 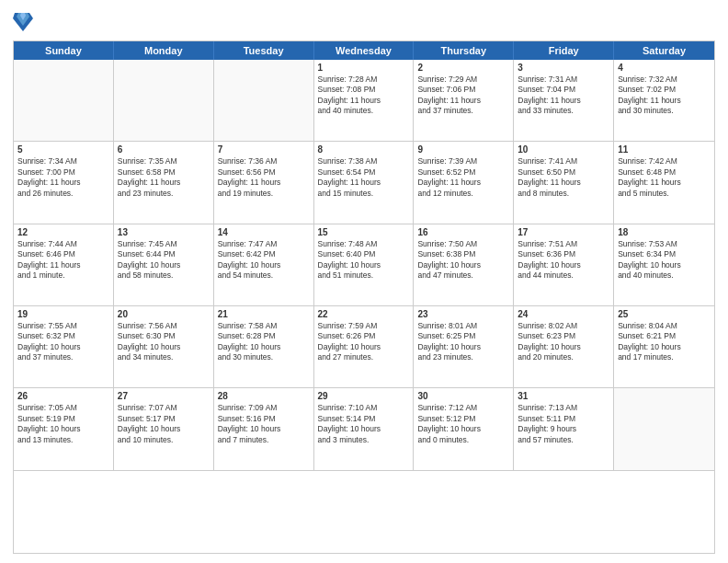 What do you see at coordinates (664, 68) in the screenshot?
I see `day-number: 4` at bounding box center [664, 68].